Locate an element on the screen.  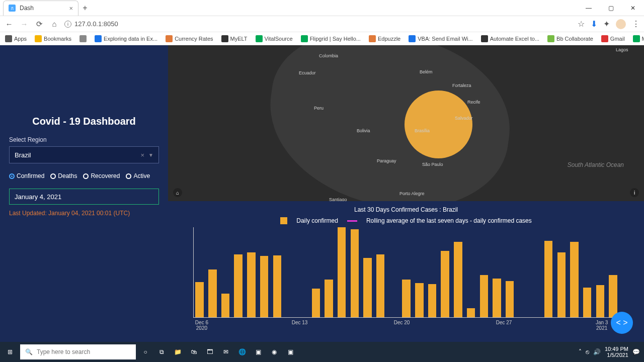
x-tick-label: Dec 13 is located at coordinates (300, 323).